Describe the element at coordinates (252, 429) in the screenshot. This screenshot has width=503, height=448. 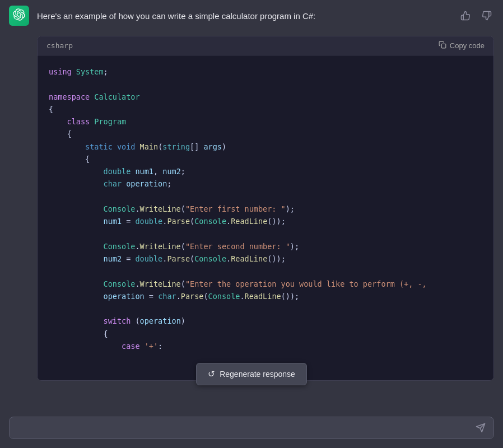
I see `input-area` at that location.